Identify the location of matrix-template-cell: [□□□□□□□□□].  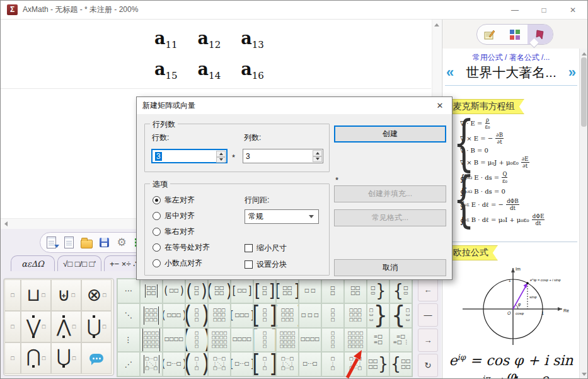
(287, 315).